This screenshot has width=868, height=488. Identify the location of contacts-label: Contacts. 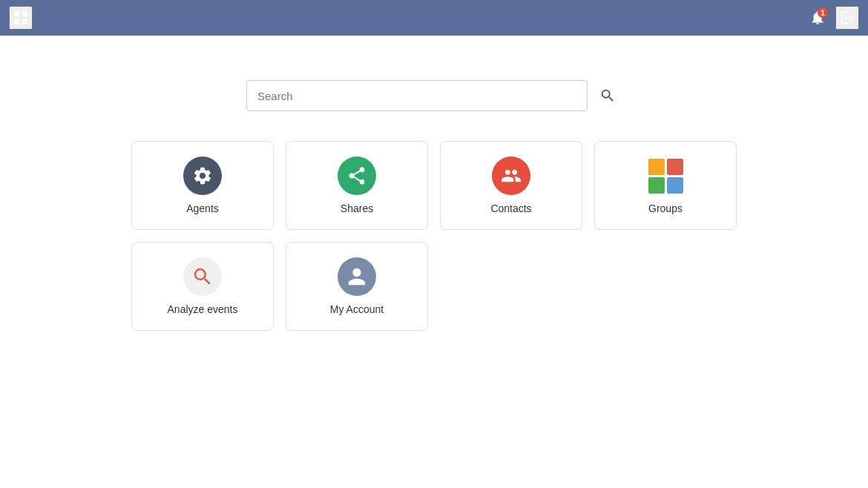
(510, 208).